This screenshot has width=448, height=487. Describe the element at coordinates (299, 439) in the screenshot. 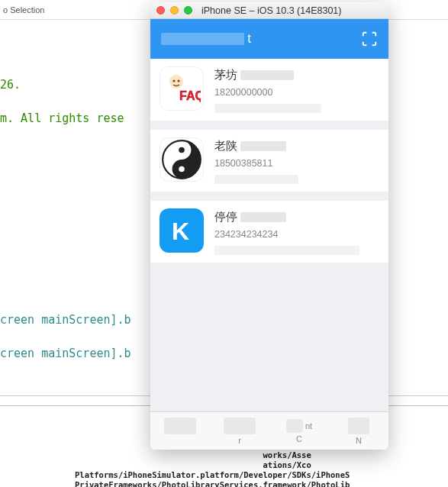

I see `tab-label-part: C` at that location.